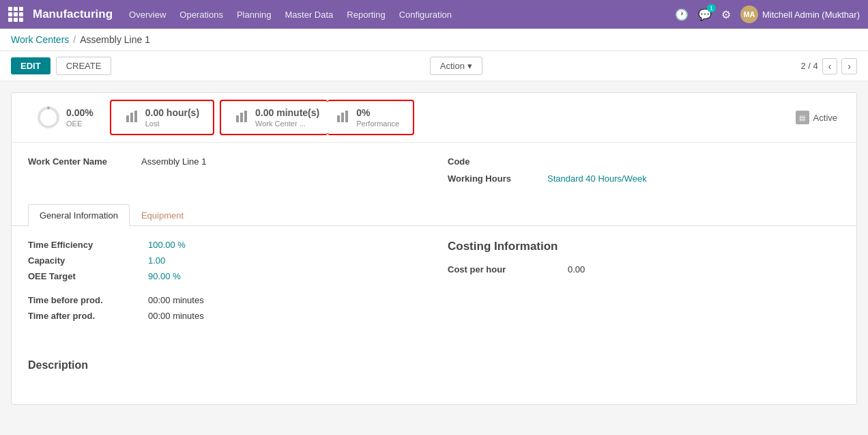  What do you see at coordinates (84, 66) in the screenshot?
I see `create-button: CREATE` at bounding box center [84, 66].